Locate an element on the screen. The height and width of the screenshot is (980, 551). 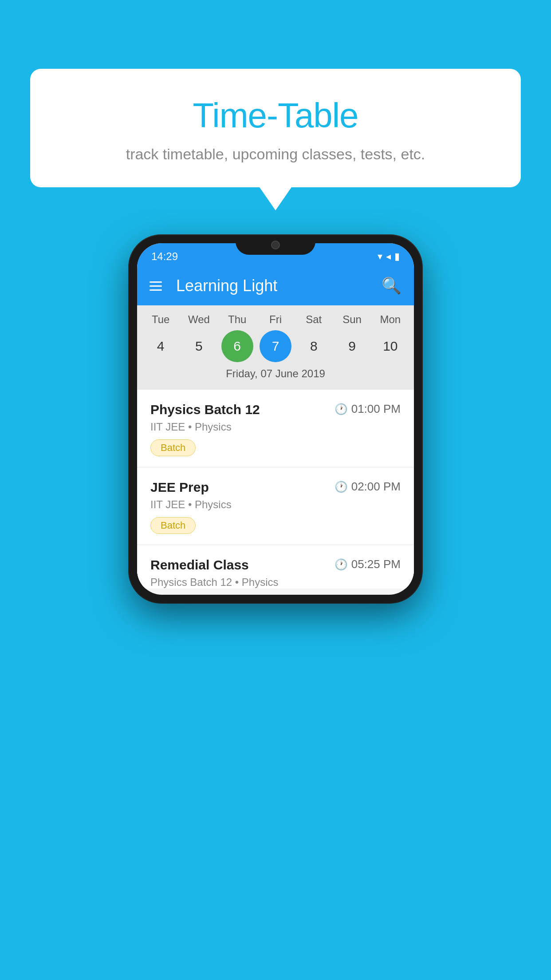
day-6-today: 6 is located at coordinates (237, 346).